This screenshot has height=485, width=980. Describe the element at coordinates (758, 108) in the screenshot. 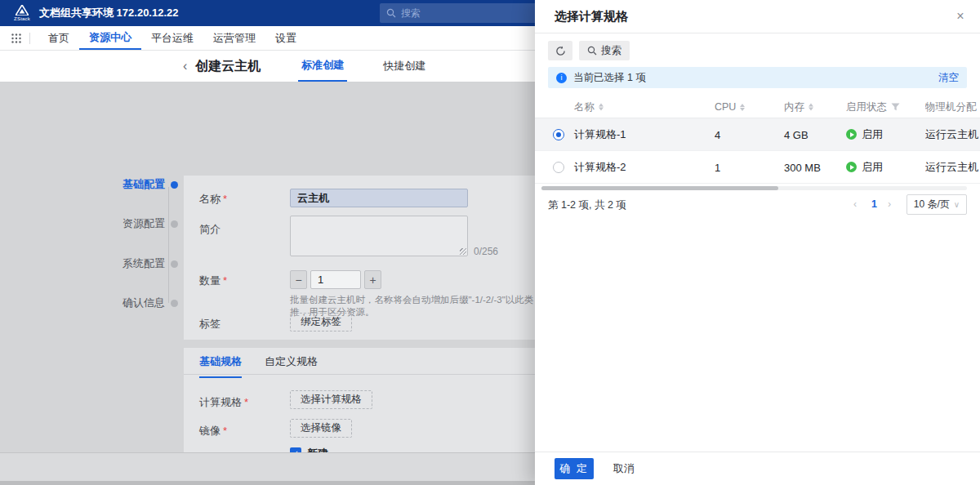

I see `table-header: 名称 CPU 内存 启用状态 物理机分配` at that location.